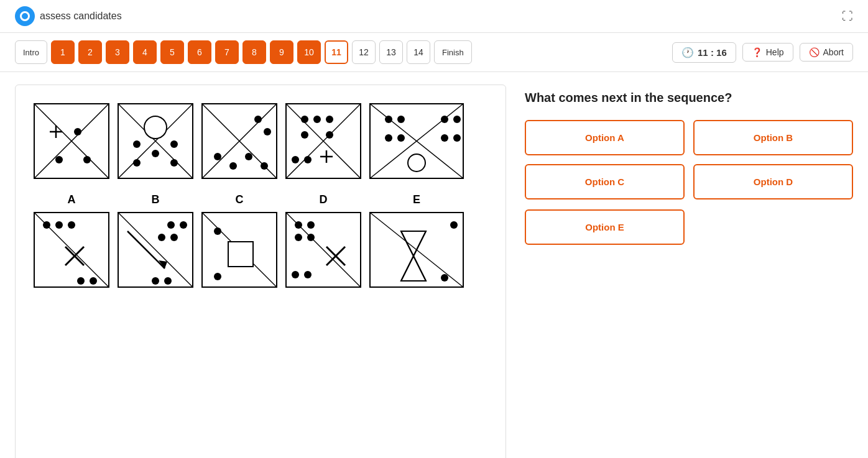  I want to click on nav-page-2: 2, so click(90, 52).